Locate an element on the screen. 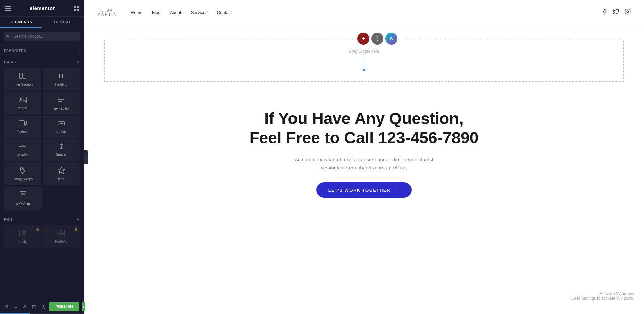  widget-text-editor: Text Editor is located at coordinates (61, 103).